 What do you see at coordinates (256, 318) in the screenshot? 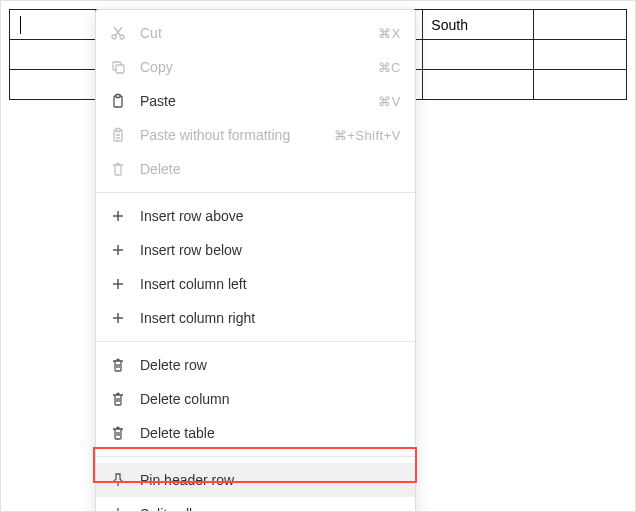
I see `menu-item-insert-column-right: Insert column right` at bounding box center [256, 318].